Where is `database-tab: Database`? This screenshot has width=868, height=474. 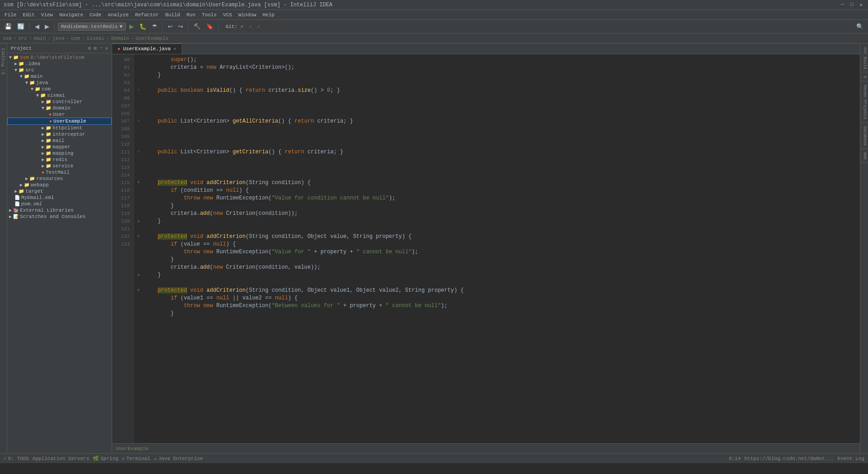
database-tab: Database is located at coordinates (864, 136).